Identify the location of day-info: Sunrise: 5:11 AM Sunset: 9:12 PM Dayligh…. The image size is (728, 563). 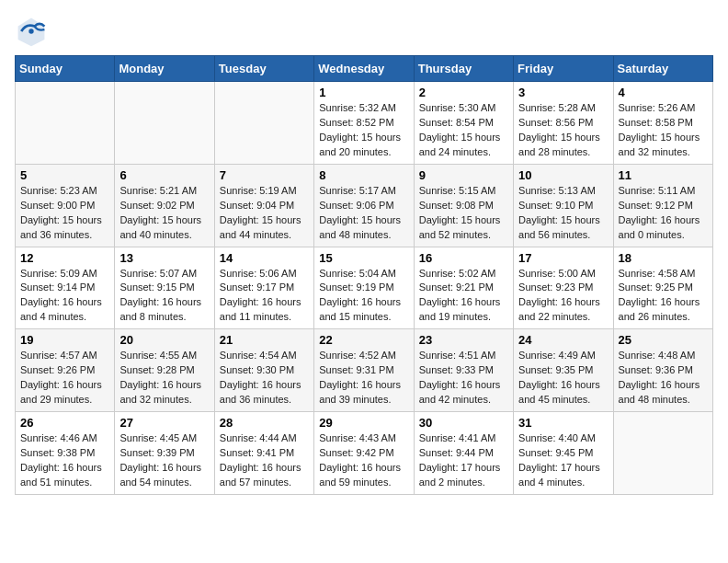
(664, 213).